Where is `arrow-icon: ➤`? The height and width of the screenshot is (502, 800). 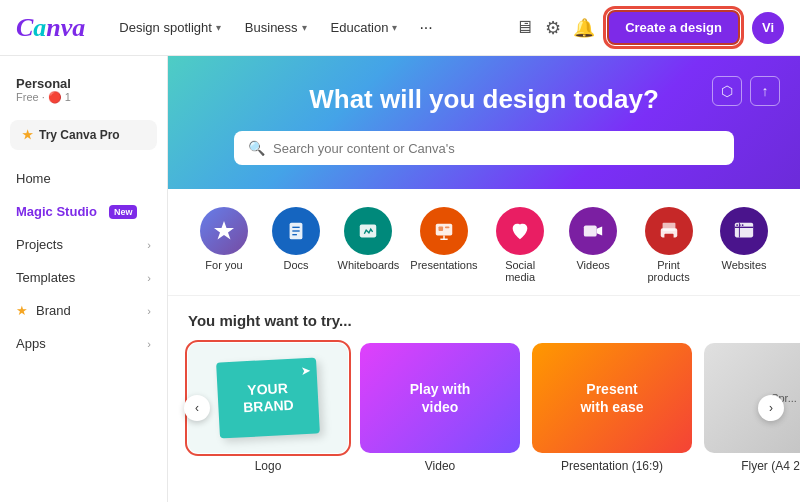 arrow-icon: ➤ is located at coordinates (306, 372).